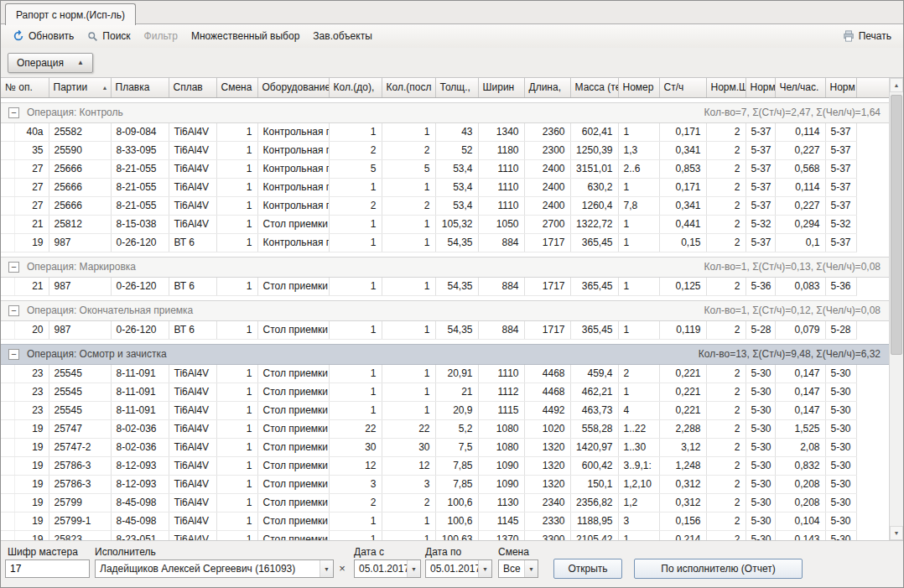 Image resolution: width=904 pixels, height=588 pixels. I want to click on cell: 0,125, so click(683, 286).